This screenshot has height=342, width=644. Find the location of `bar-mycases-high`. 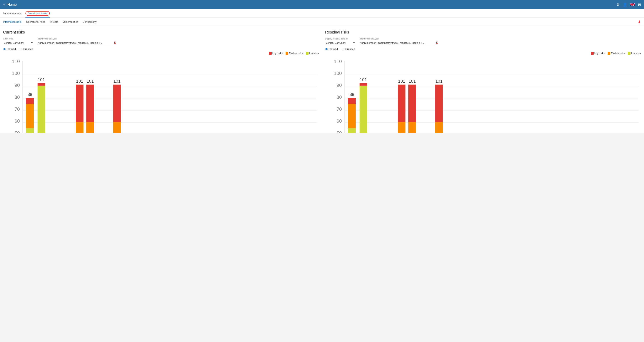

bar-mycases-high is located at coordinates (80, 103).